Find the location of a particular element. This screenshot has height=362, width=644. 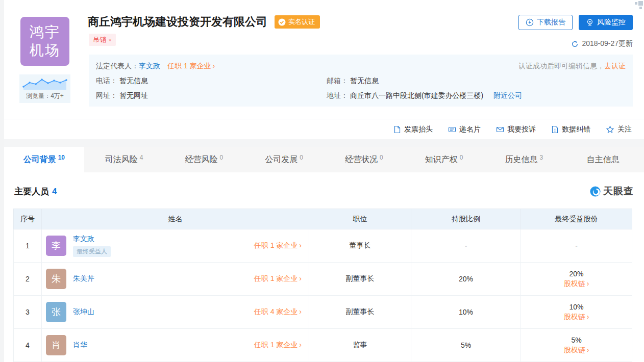

company-info-panel: 法定代表人： 李文政 任职 1 家企业 认证成功后即可编辑信息，去认证 电话： … is located at coordinates (361, 81).